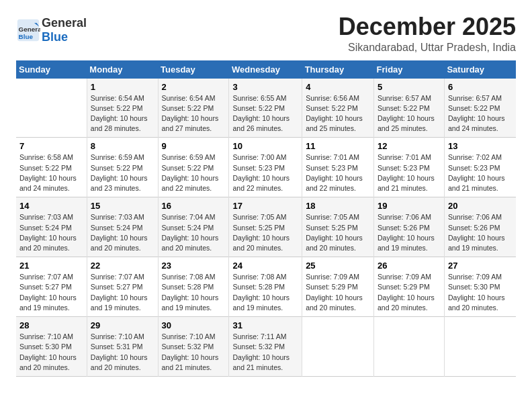 This screenshot has height=411, width=532. Describe the element at coordinates (122, 70) in the screenshot. I see `col-header-monday: Monday` at that location.